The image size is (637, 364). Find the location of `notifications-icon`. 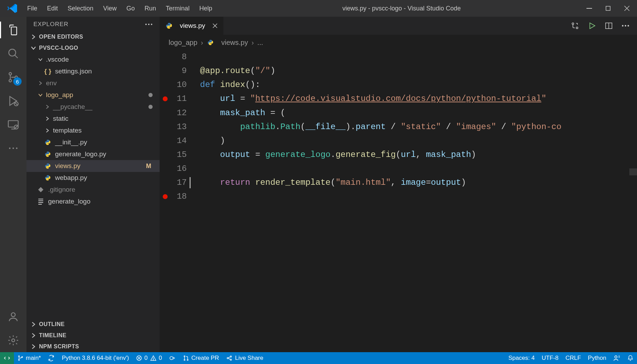

notifications-icon is located at coordinates (630, 358).